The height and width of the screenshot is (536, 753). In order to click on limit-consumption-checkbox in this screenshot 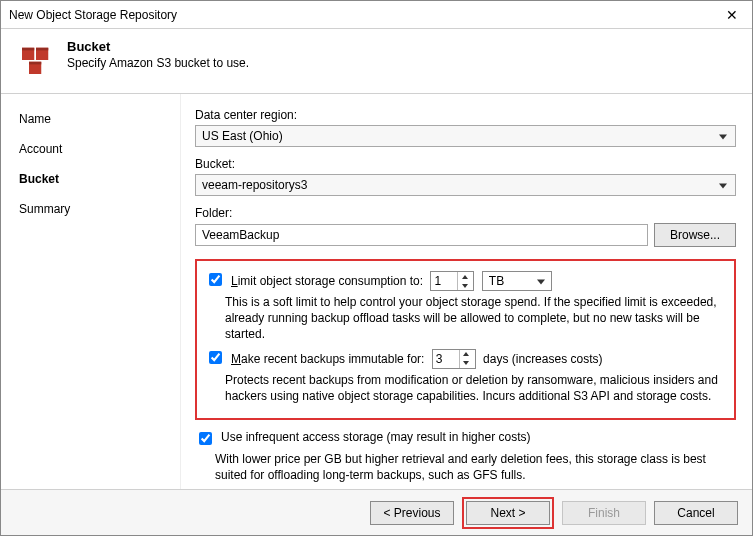, I will do `click(216, 280)`.